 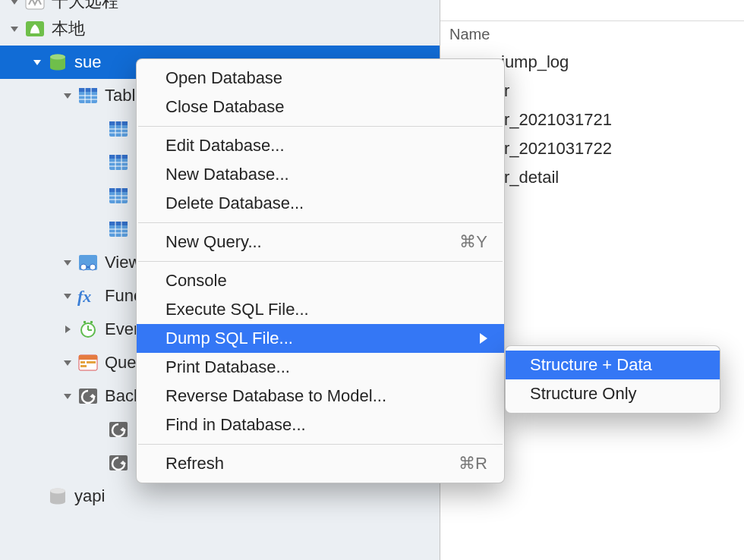 I want to click on database-label: sue, so click(x=88, y=62).